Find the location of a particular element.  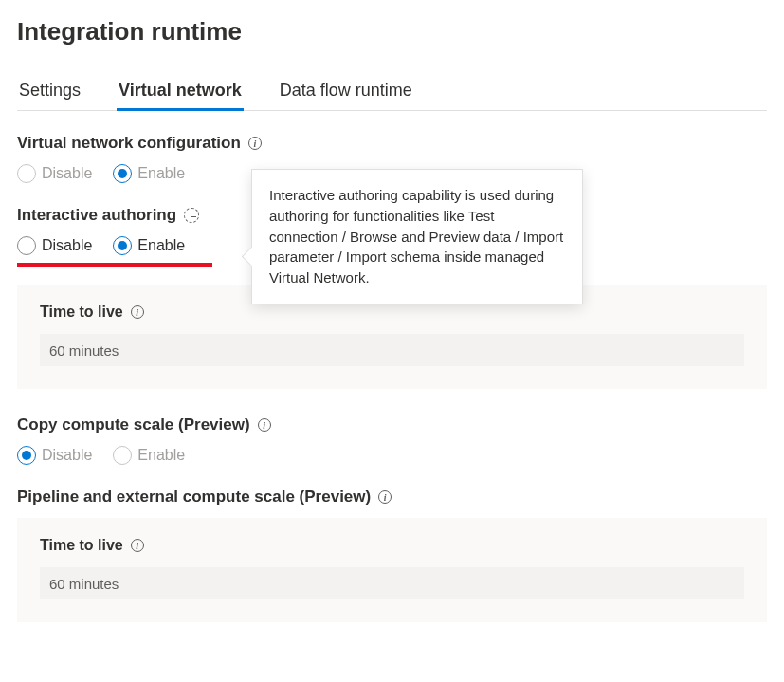

vnet-config-label: Virtual network configuration i is located at coordinates (392, 143).